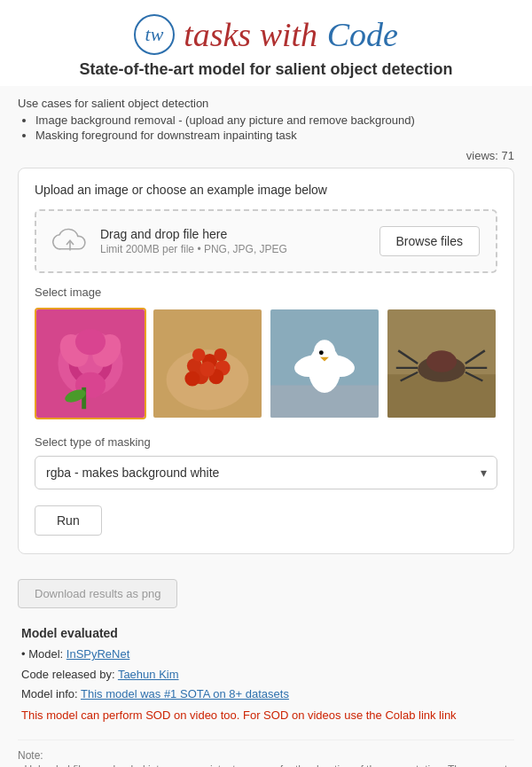 The height and width of the screenshot is (767, 532). Describe the element at coordinates (266, 675) in the screenshot. I see `model-info: Model evaluated • Model: InSPyReNet Code…` at that location.